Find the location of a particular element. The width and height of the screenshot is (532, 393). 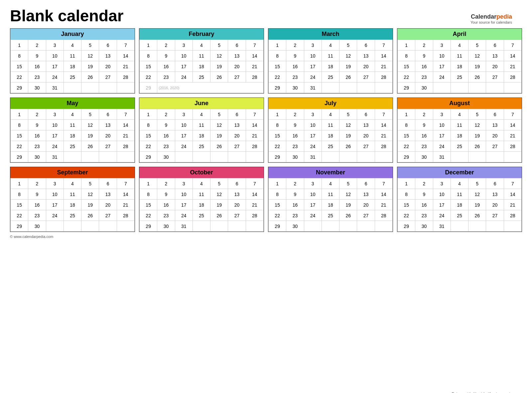

month-header-october: October is located at coordinates (201, 172).